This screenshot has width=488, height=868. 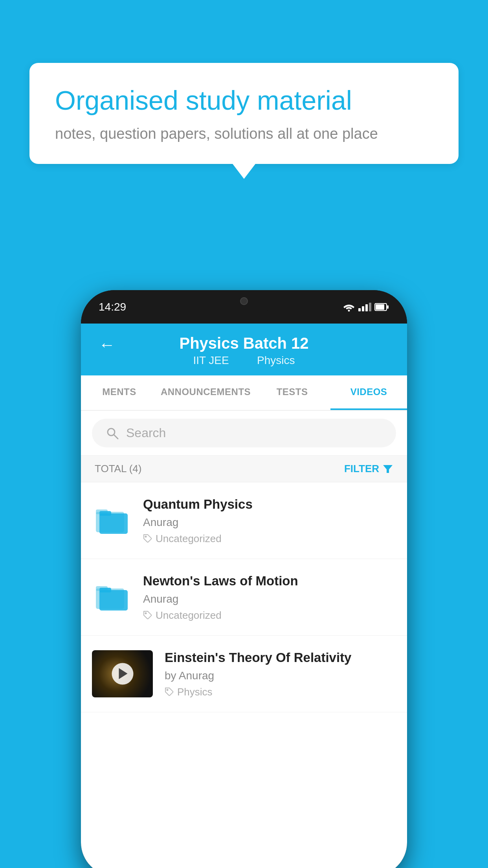 I want to click on subtitle-part2: Physics, so click(x=276, y=360).